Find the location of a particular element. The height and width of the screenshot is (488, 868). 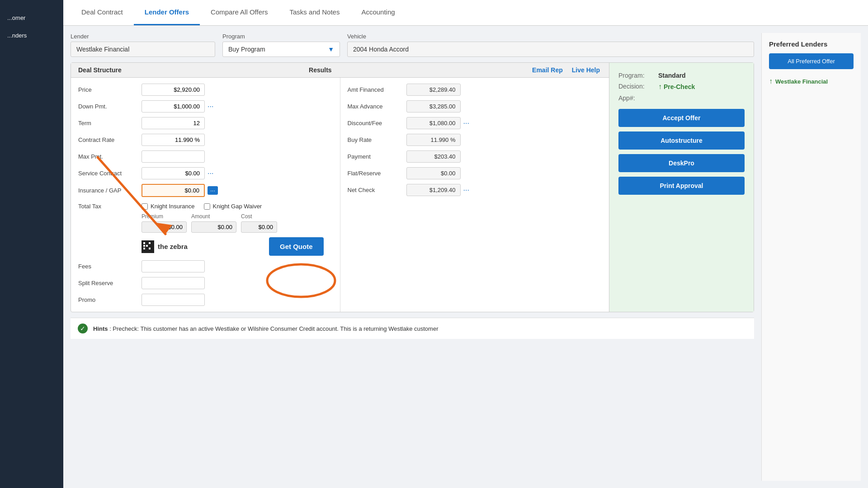

zebra-get-quote-row: the zebra Get Quote is located at coordinates (237, 247).